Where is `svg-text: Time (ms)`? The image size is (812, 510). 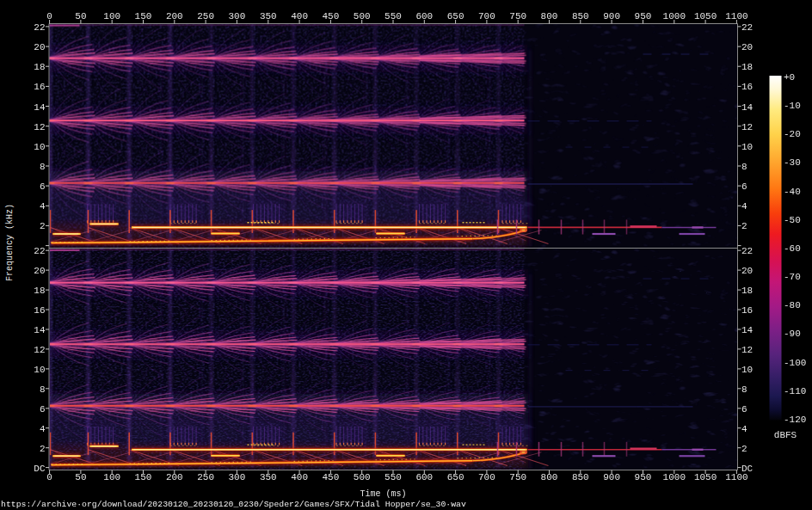
svg-text: Time (ms) is located at coordinates (383, 494).